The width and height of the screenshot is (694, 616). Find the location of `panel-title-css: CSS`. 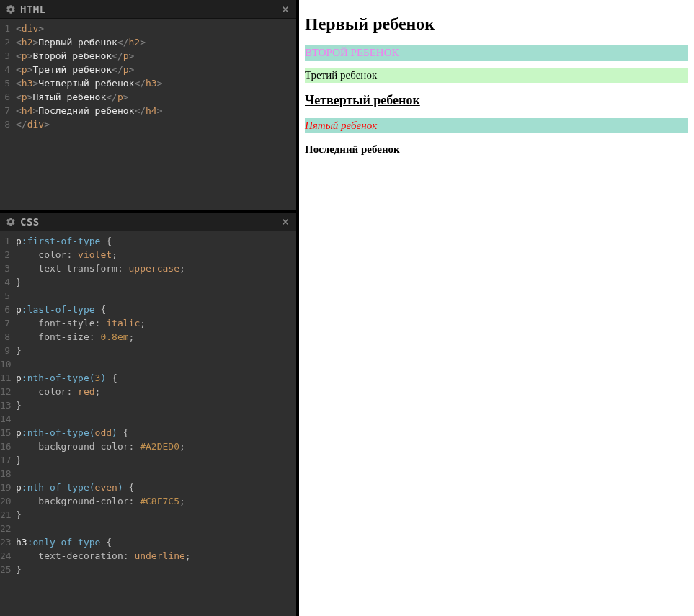

panel-title-css: CSS is located at coordinates (30, 222).